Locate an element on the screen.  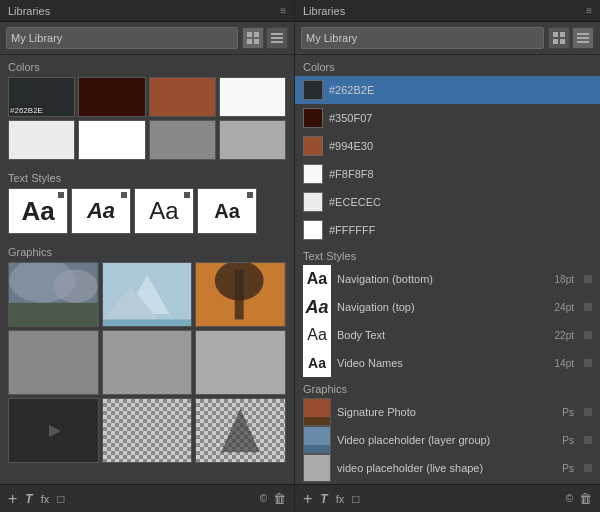
right-graphic-name-1: Signature Photo is located at coordinates (446, 412).